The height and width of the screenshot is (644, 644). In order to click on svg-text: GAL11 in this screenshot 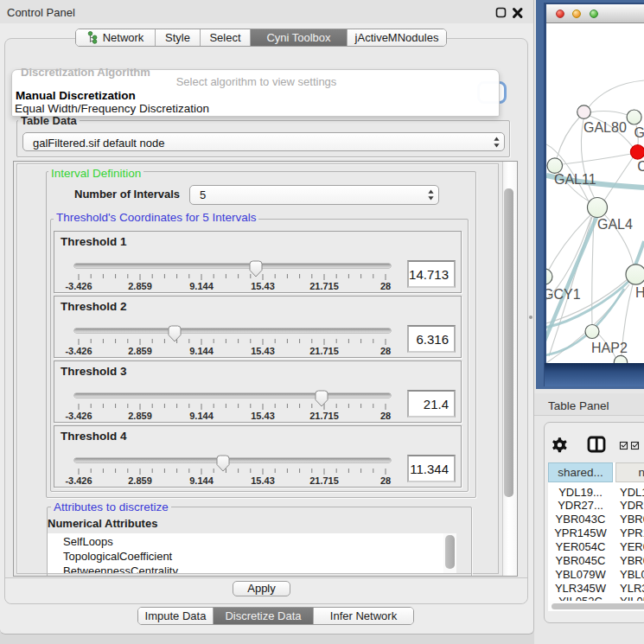, I will do `click(576, 180)`.